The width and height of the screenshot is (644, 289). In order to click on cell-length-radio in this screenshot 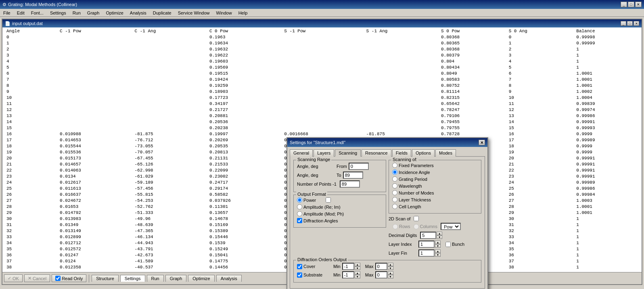, I will do `click(395, 207)`.